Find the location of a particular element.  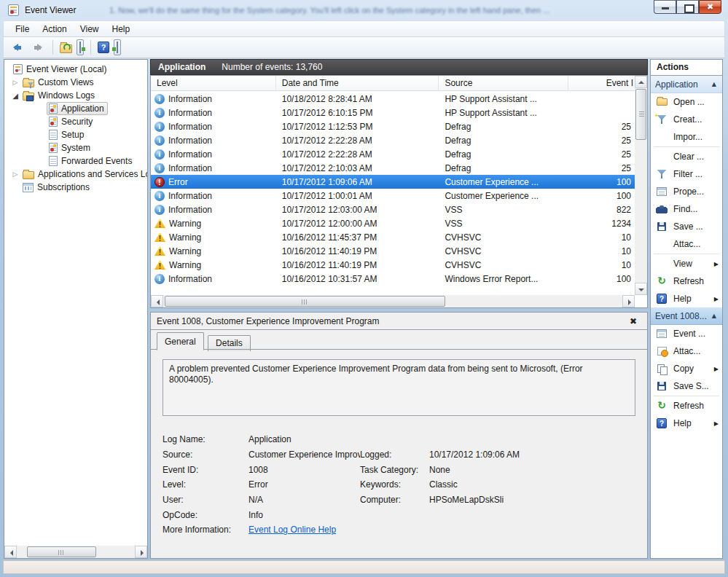

event-row: Information10/17/2012 1:12:53 PMDefrag25 is located at coordinates (393, 127).